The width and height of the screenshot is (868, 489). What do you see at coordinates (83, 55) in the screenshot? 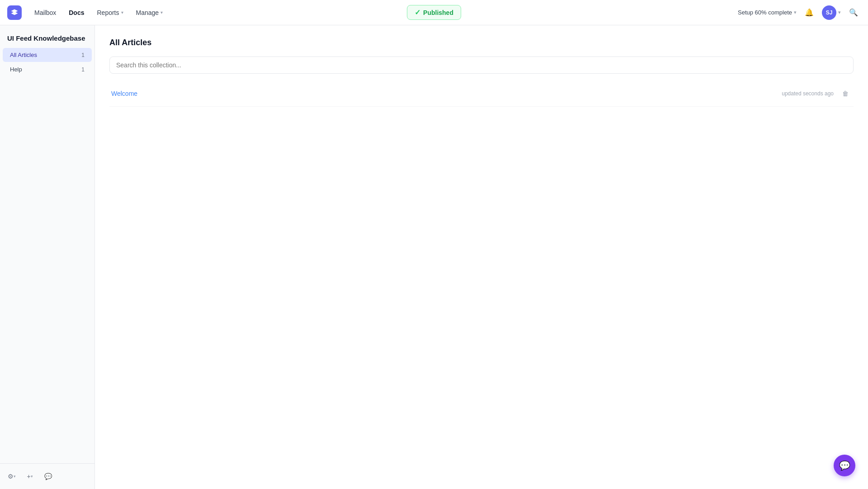
I see `article-count-badge: 1` at bounding box center [83, 55].